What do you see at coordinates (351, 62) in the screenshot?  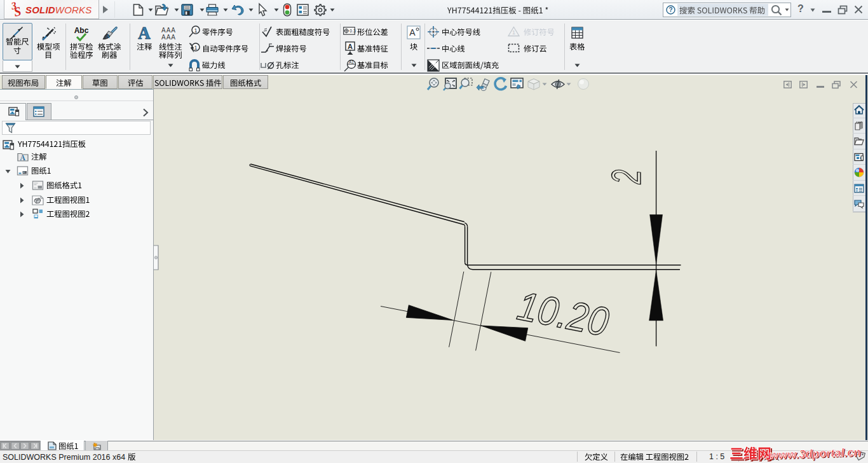 I see `svg-text: A1` at bounding box center [351, 62].